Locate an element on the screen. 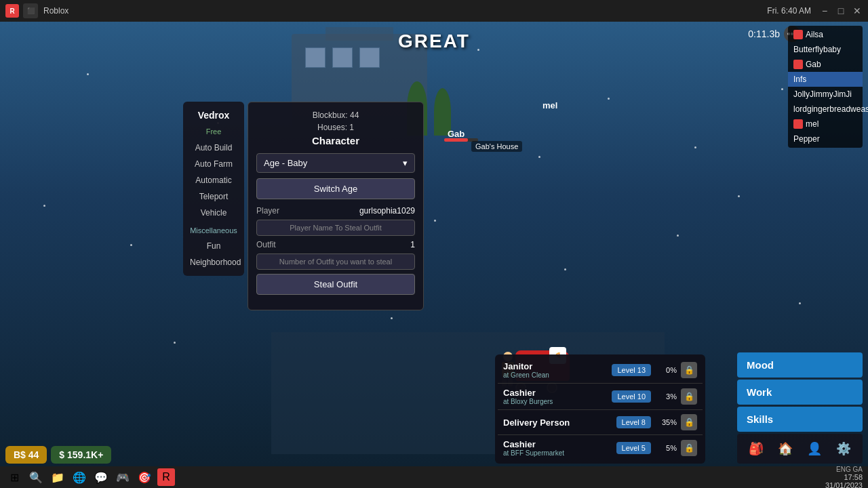  job-name-janitor: Janitor is located at coordinates (555, 366).